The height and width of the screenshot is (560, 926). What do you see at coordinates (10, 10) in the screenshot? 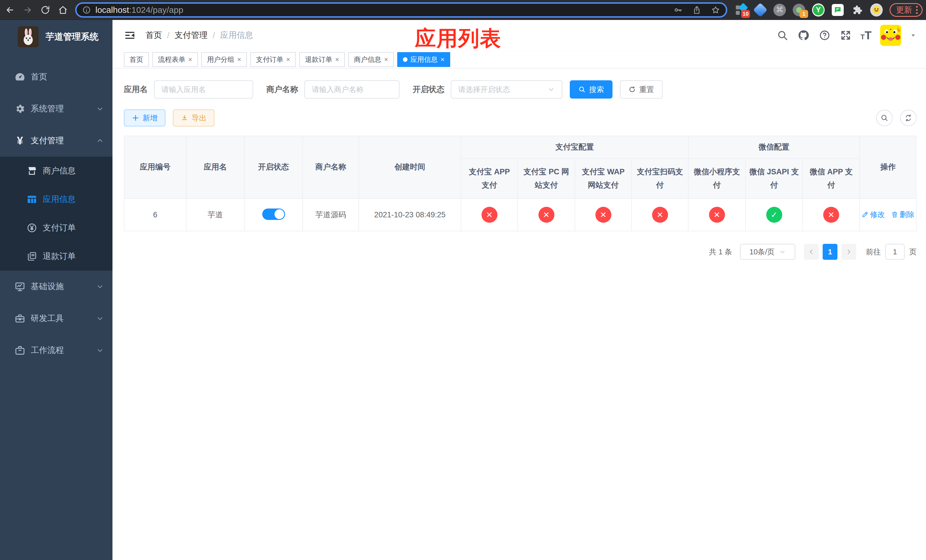
I see `browser-back-icon` at bounding box center [10, 10].